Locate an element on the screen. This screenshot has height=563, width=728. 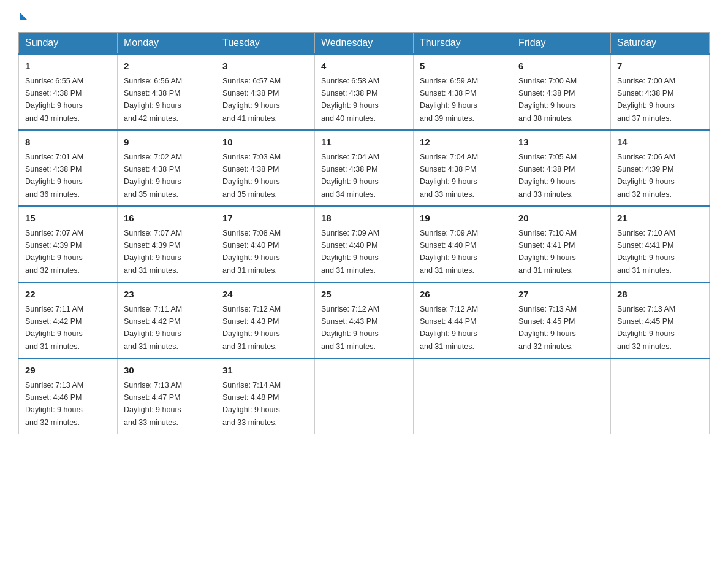
day-number: 20 is located at coordinates (561, 218).